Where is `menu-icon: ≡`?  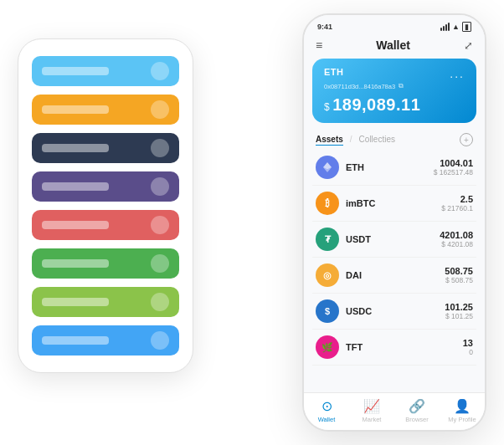
menu-icon: ≡ is located at coordinates (319, 45).